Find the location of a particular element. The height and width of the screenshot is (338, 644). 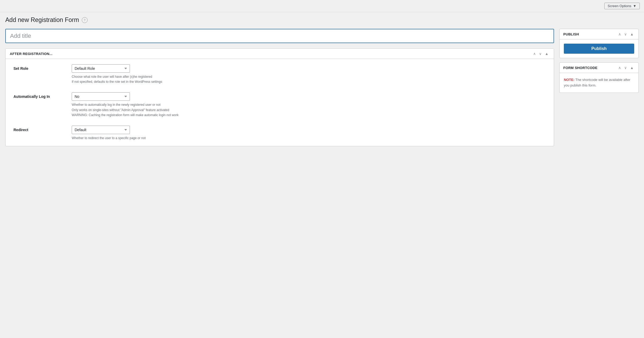

redirect-select: Default Custom URL Home Page Login Page is located at coordinates (101, 130).